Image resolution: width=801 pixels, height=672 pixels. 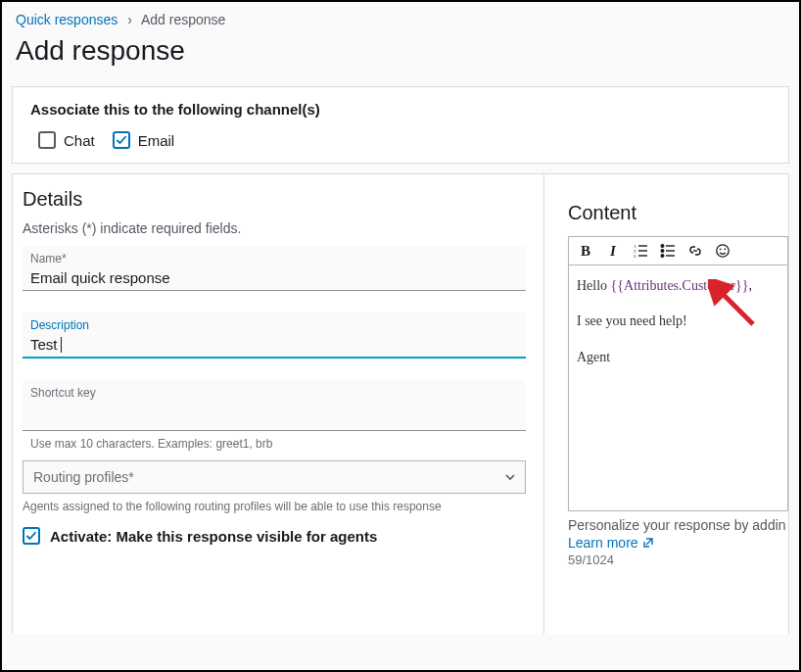 What do you see at coordinates (274, 477) in the screenshot?
I see `routing-select: Routing profiles*` at bounding box center [274, 477].